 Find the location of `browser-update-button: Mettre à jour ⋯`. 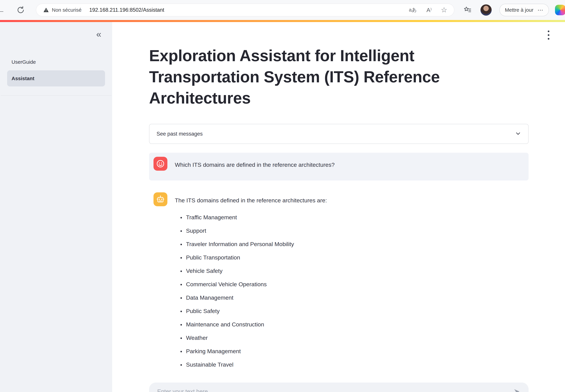

browser-update-button: Mettre à jour ⋯ is located at coordinates (524, 10).